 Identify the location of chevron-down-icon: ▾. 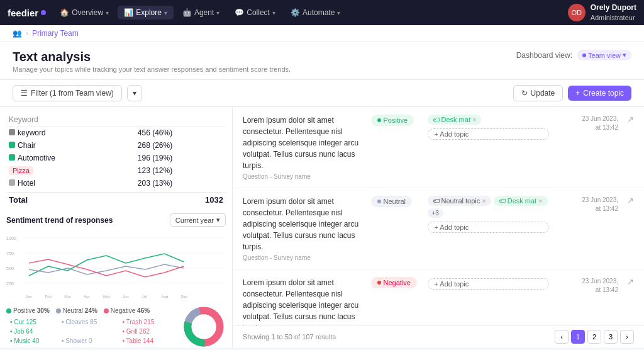
(218, 220).